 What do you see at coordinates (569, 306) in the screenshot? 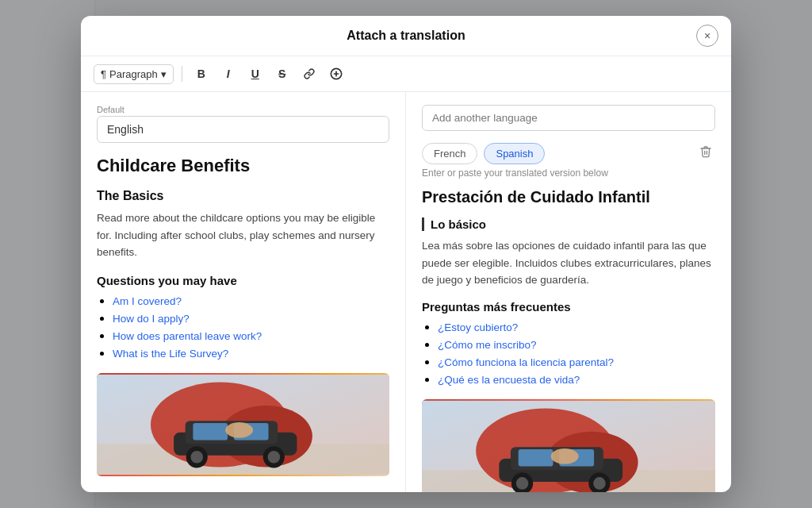
I see `trans-questions-title: Preguntas más frecuentes` at bounding box center [569, 306].